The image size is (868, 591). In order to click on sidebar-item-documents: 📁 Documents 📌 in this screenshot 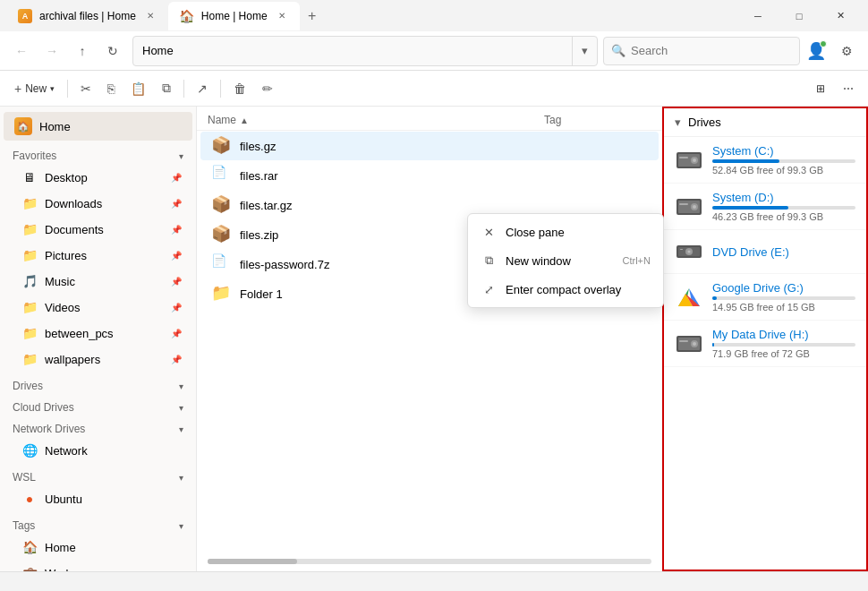, I will do `click(98, 229)`.